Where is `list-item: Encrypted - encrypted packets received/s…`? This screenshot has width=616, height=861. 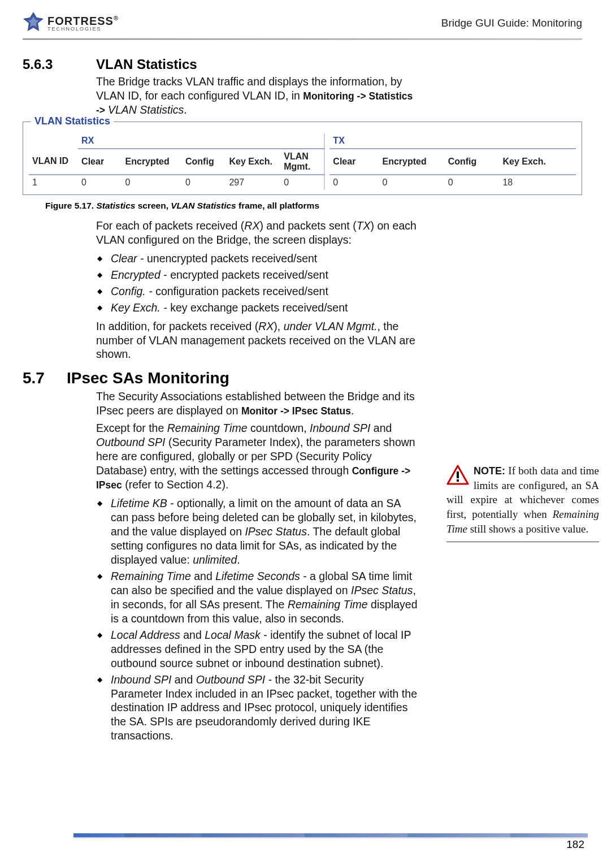 list-item: Encrypted - encrypted packets received/s… is located at coordinates (264, 275).